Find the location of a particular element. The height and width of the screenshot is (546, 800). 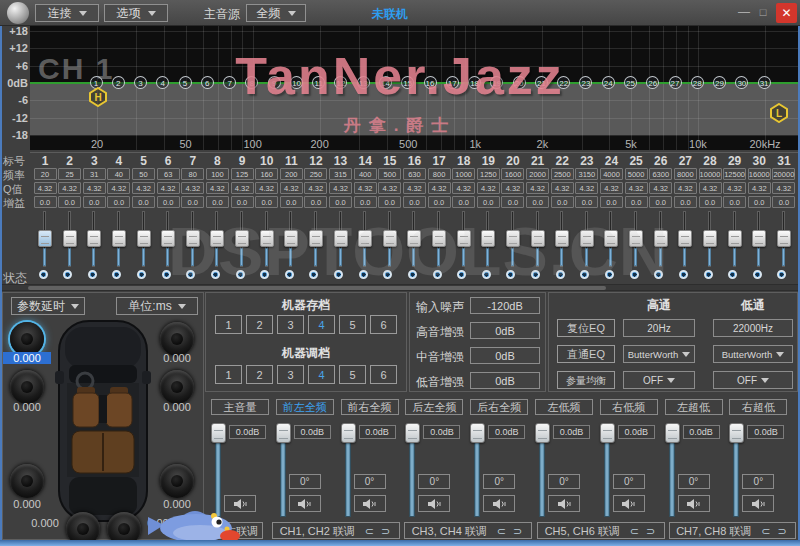

band-freq-value: 1000 is located at coordinates (464, 174).